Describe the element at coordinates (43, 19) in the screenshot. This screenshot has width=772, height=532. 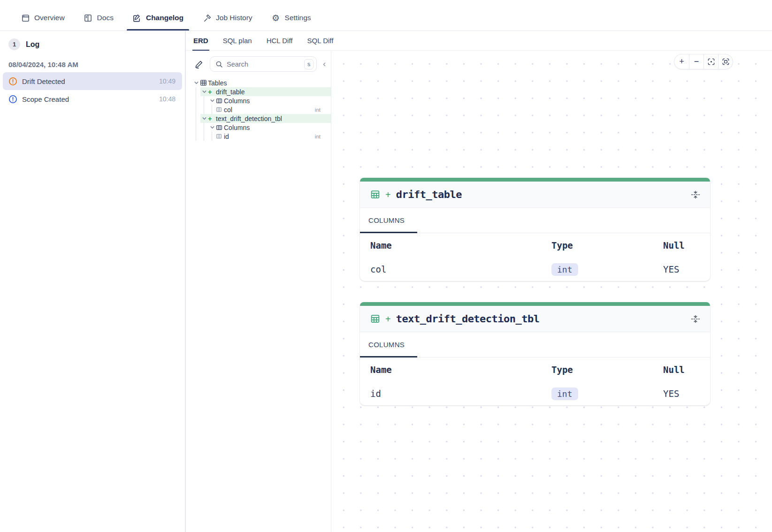
I see `nav-tab-overview: Overview` at that location.